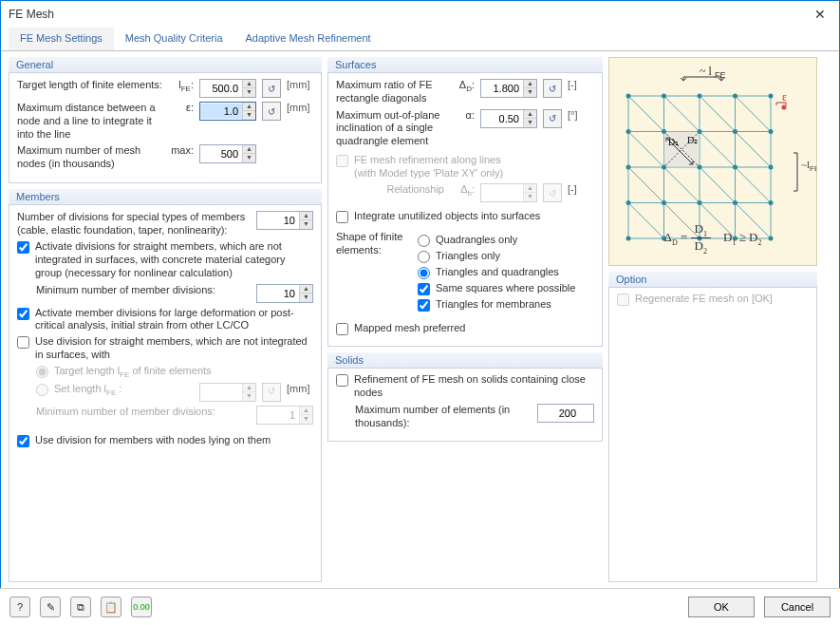 The width and height of the screenshot is (840, 625). I want to click on check-use-div-straight, so click(23, 342).